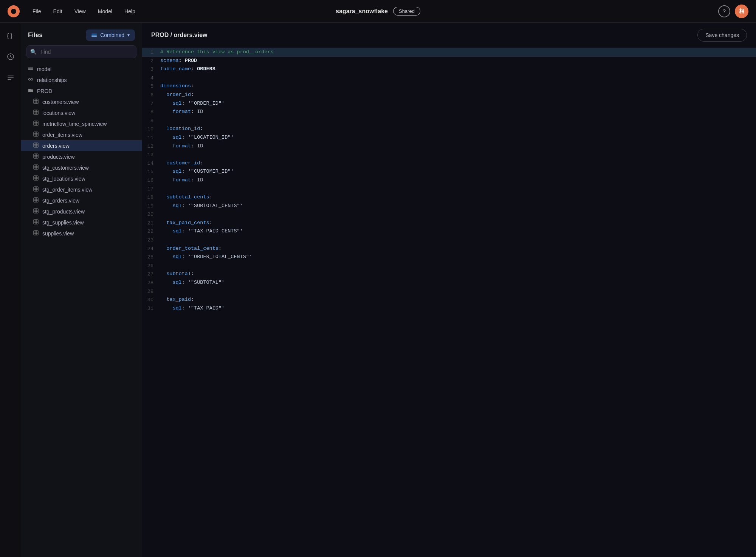  What do you see at coordinates (59, 113) in the screenshot?
I see `tree-item-label: locations.view` at bounding box center [59, 113].